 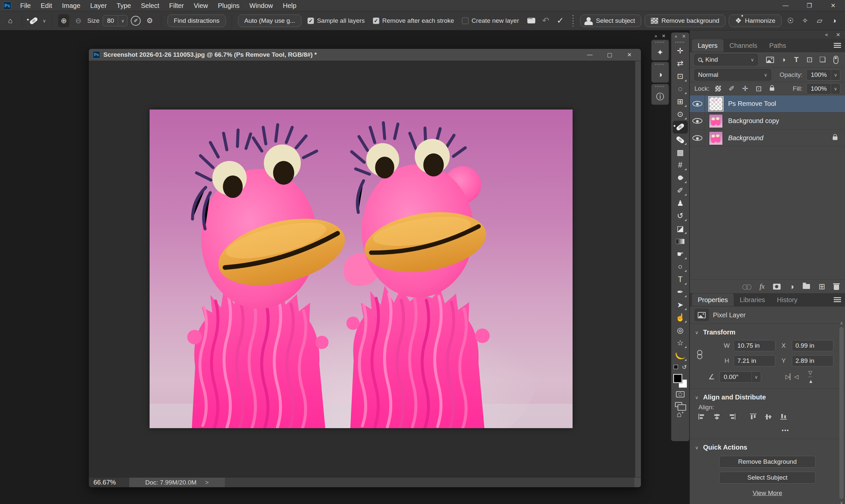 I want to click on type-tool: T, so click(x=680, y=280).